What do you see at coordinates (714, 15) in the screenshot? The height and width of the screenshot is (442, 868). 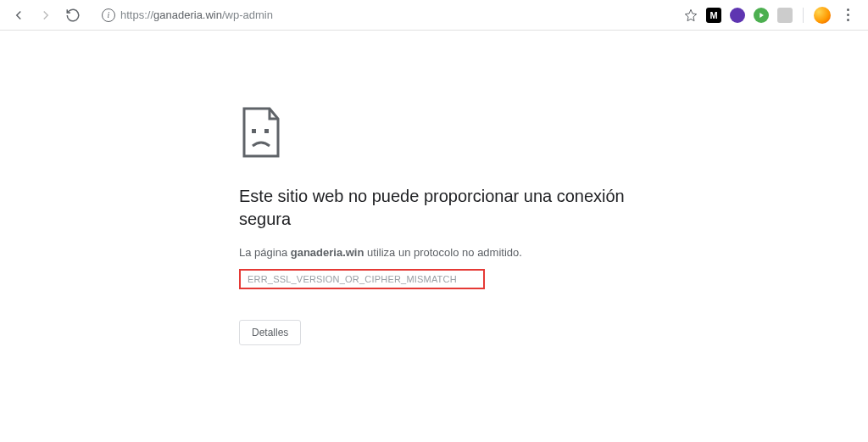 I see `extension-icon-m: M` at bounding box center [714, 15].